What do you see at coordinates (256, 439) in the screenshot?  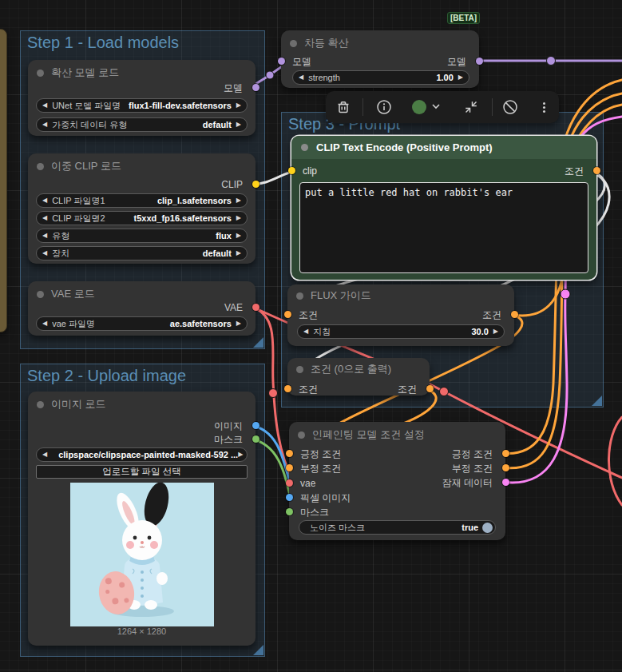 I see `mask-output-slot` at bounding box center [256, 439].